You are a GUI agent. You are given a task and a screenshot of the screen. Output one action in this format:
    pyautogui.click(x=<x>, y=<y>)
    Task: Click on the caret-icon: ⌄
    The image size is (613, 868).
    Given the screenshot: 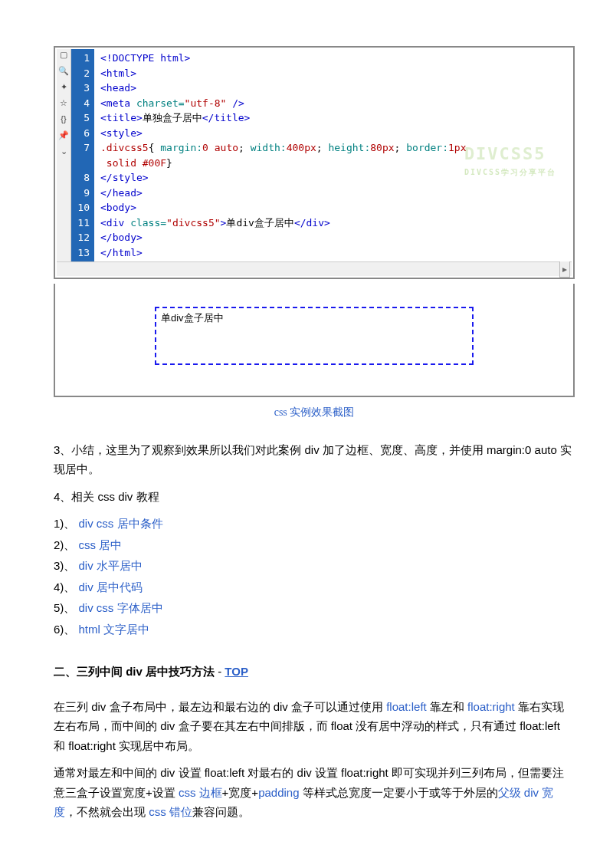 What is the action you would take?
    pyautogui.click(x=64, y=152)
    